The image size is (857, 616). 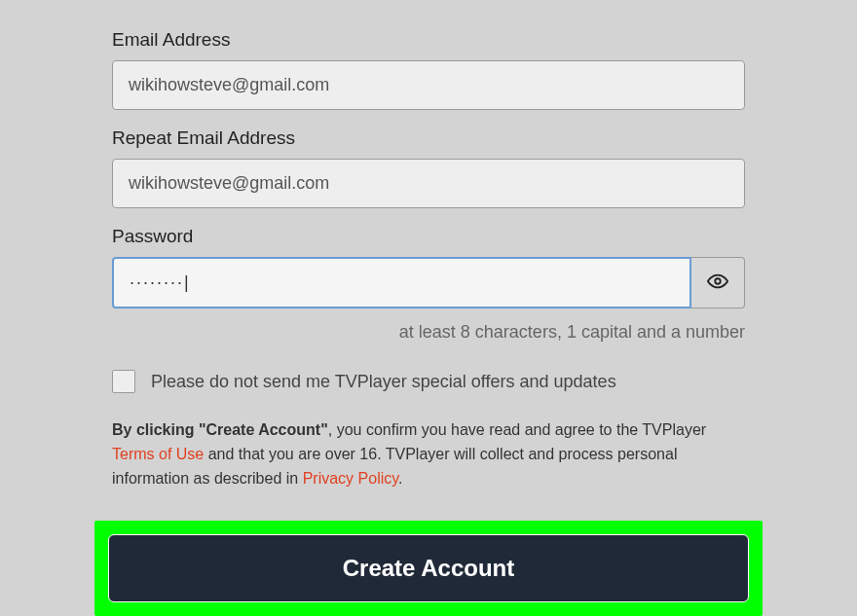 What do you see at coordinates (124, 381) in the screenshot?
I see `marketing-checkbox` at bounding box center [124, 381].